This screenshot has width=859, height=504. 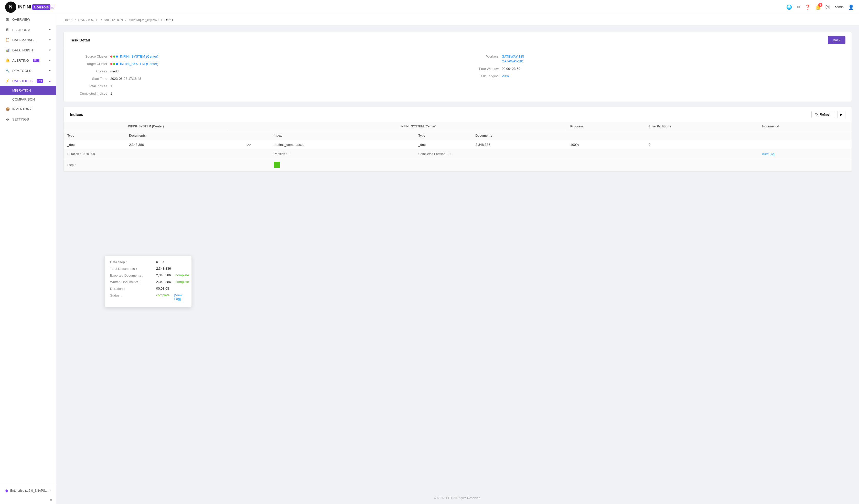 What do you see at coordinates (177, 144) in the screenshot?
I see `source-documents-cell: 2,348,386` at bounding box center [177, 144].